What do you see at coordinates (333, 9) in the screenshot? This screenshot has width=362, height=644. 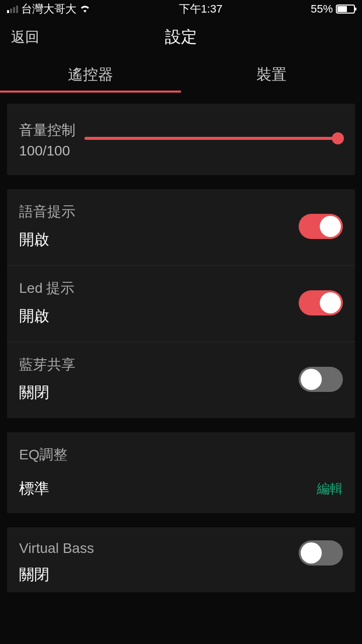 I see `status-right: 55%` at bounding box center [333, 9].